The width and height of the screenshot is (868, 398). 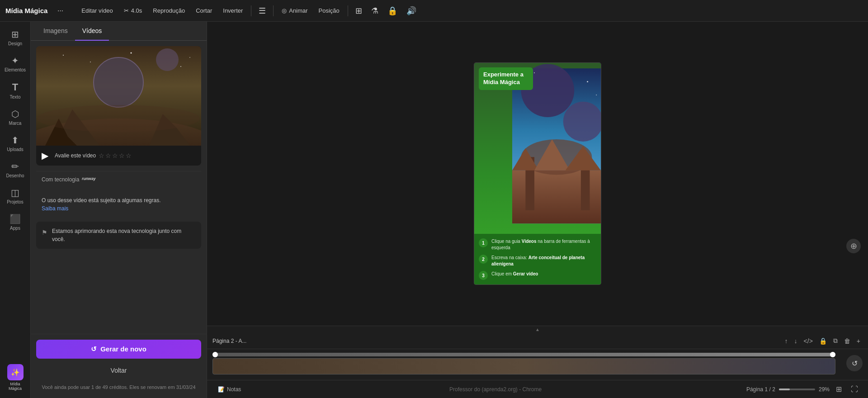 I want to click on lock-icon-button: 🔒, so click(x=392, y=11).